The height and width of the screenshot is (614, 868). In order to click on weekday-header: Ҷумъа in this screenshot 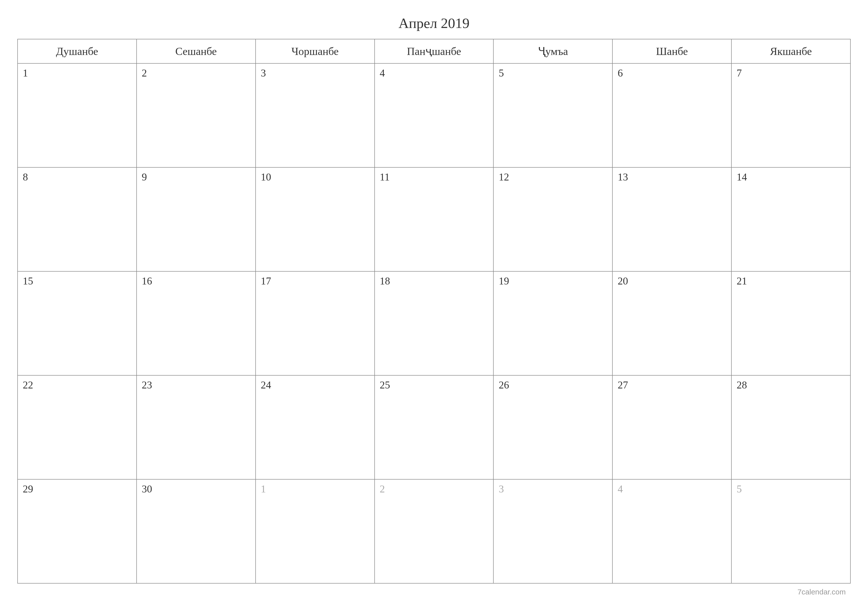, I will do `click(553, 51)`.